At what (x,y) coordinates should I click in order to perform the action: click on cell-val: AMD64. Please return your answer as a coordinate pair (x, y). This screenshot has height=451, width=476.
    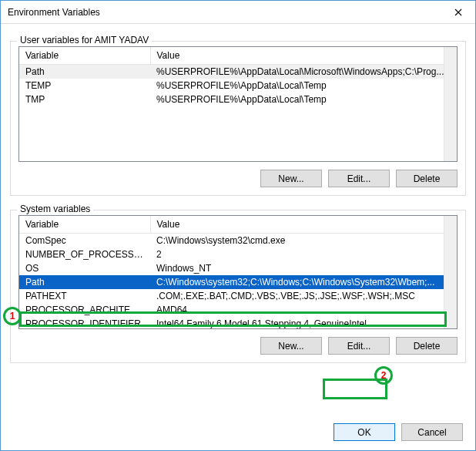
    Looking at the image, I should click on (303, 310).